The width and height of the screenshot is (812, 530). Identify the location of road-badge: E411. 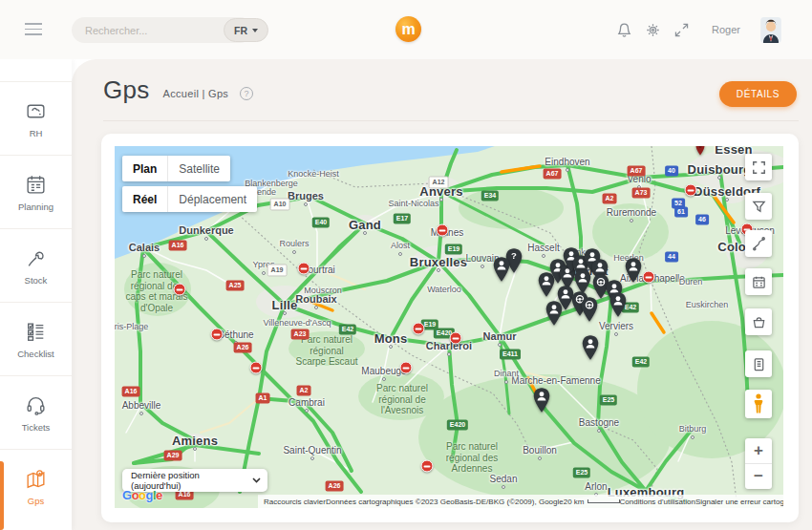
(510, 353).